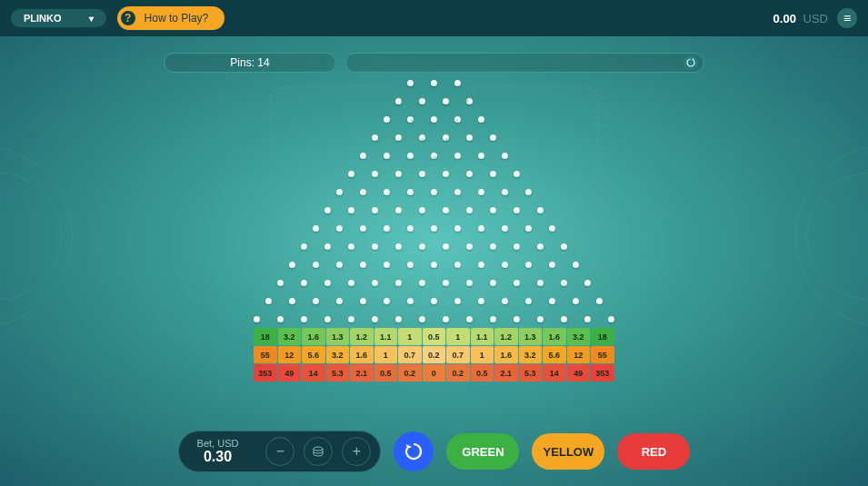 This screenshot has height=486, width=868. Describe the element at coordinates (314, 372) in the screenshot. I see `payout-slot: 14` at that location.